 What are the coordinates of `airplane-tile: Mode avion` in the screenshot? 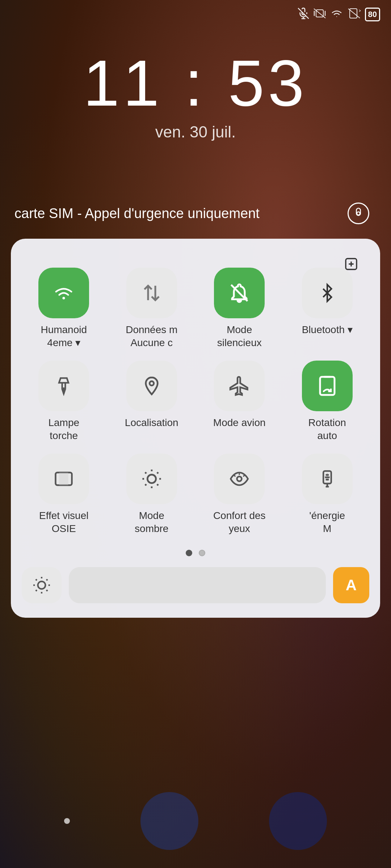 It's located at (240, 401).